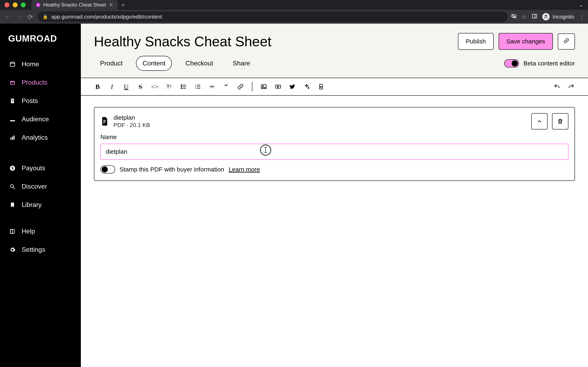 Image resolution: width=588 pixels, height=367 pixels. What do you see at coordinates (244, 169) in the screenshot?
I see `learn-more-link: Learn more` at bounding box center [244, 169].